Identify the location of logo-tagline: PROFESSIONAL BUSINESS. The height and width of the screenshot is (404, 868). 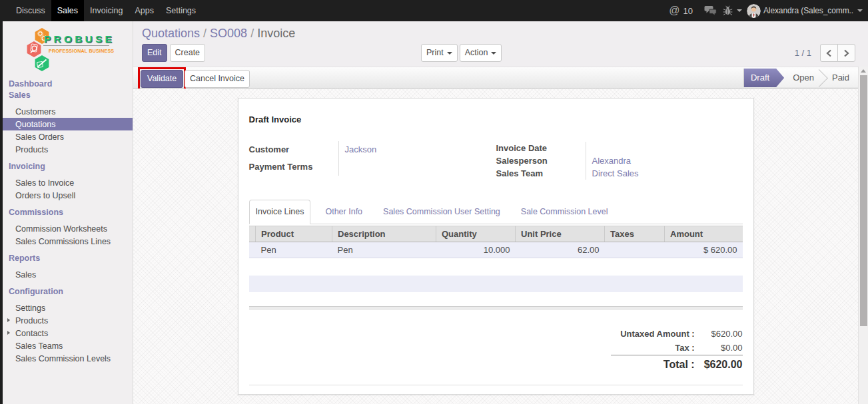
(81, 51).